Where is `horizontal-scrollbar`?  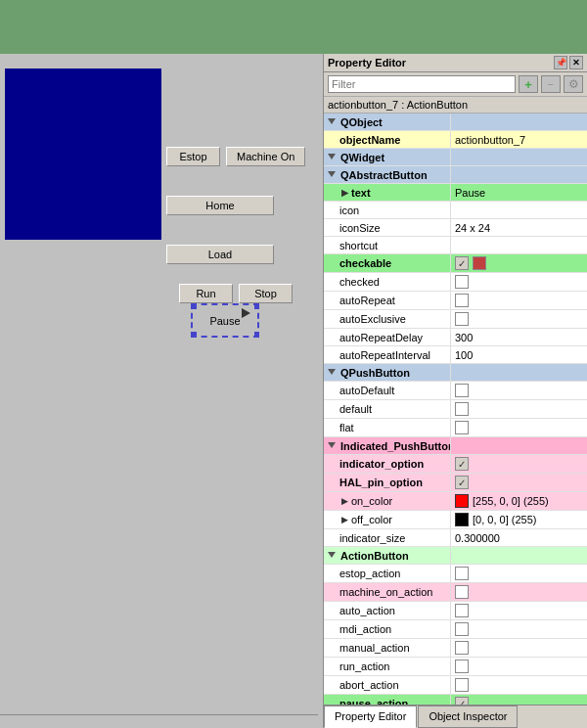 horizontal-scrollbar is located at coordinates (158, 721).